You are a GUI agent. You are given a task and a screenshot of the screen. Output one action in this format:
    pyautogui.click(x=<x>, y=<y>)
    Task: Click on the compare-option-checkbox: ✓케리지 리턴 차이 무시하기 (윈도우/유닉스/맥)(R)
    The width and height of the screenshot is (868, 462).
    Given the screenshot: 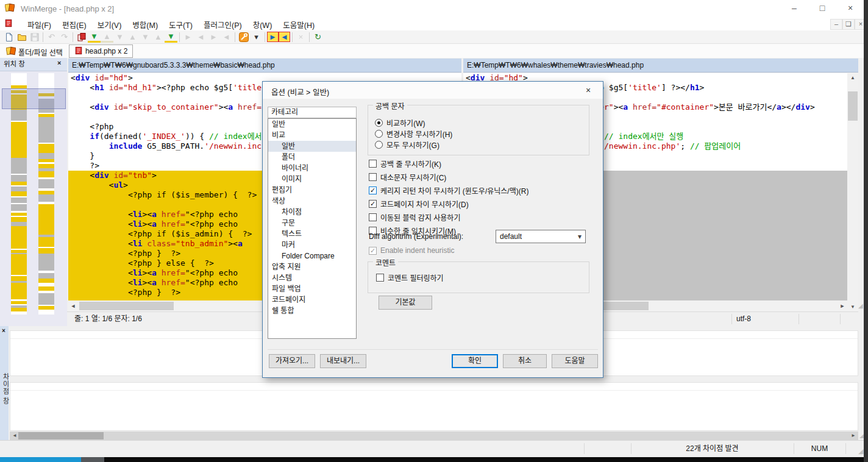 What is the action you would take?
    pyautogui.click(x=449, y=190)
    